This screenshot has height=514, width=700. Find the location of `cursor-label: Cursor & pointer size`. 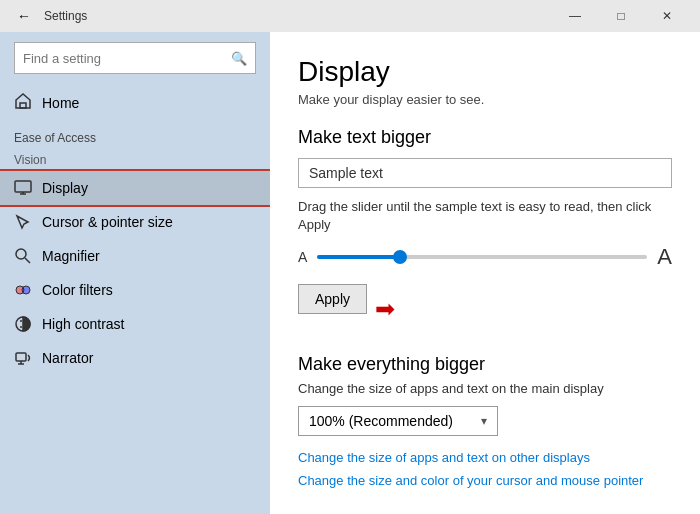

cursor-label: Cursor & pointer size is located at coordinates (108, 222).